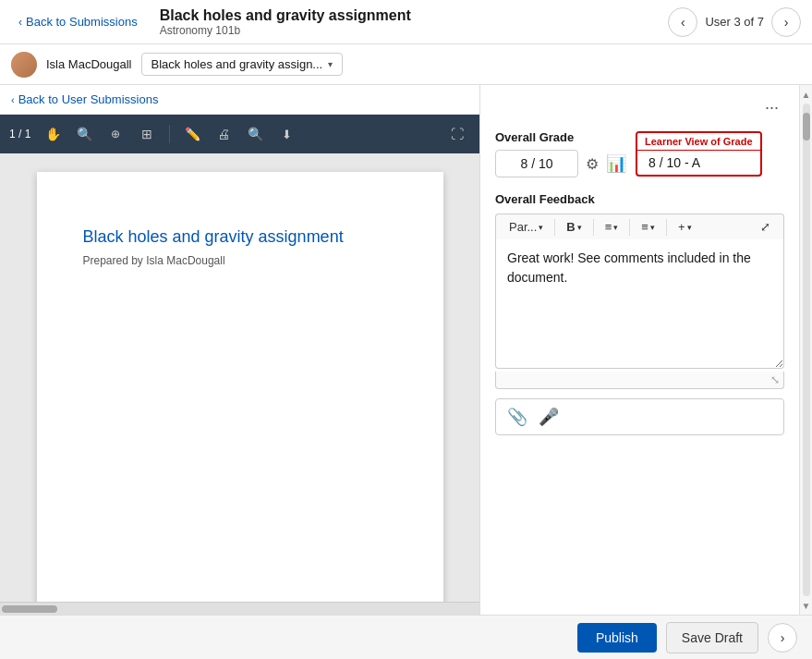 Image resolution: width=812 pixels, height=659 pixels. I want to click on grade-input: 8 / 10, so click(537, 164).